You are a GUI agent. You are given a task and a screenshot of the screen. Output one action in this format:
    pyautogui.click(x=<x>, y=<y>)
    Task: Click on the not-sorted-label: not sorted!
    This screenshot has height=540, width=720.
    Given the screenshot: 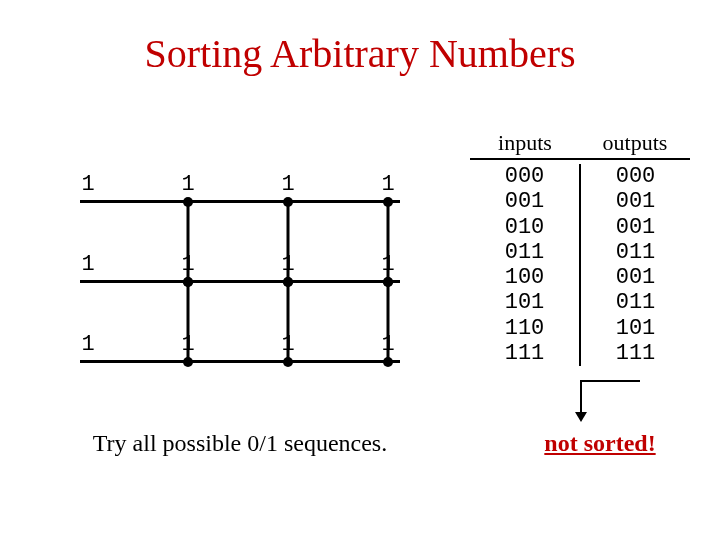 What is the action you would take?
    pyautogui.click(x=600, y=444)
    